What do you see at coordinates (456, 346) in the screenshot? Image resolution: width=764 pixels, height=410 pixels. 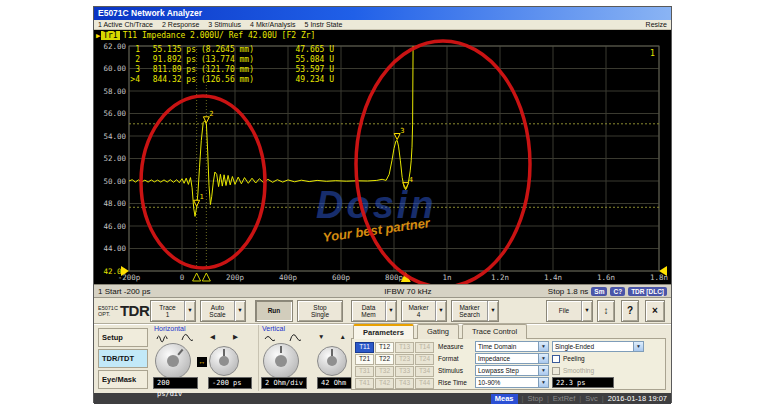 I see `measure-label: Measure` at bounding box center [456, 346].